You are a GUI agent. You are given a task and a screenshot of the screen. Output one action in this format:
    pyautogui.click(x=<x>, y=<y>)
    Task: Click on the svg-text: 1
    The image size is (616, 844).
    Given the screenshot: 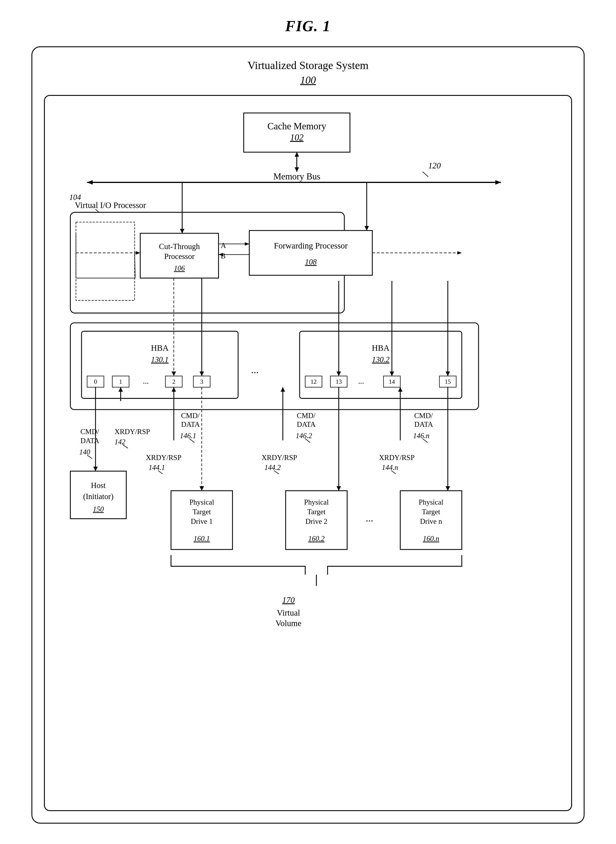 What is the action you would take?
    pyautogui.click(x=121, y=382)
    